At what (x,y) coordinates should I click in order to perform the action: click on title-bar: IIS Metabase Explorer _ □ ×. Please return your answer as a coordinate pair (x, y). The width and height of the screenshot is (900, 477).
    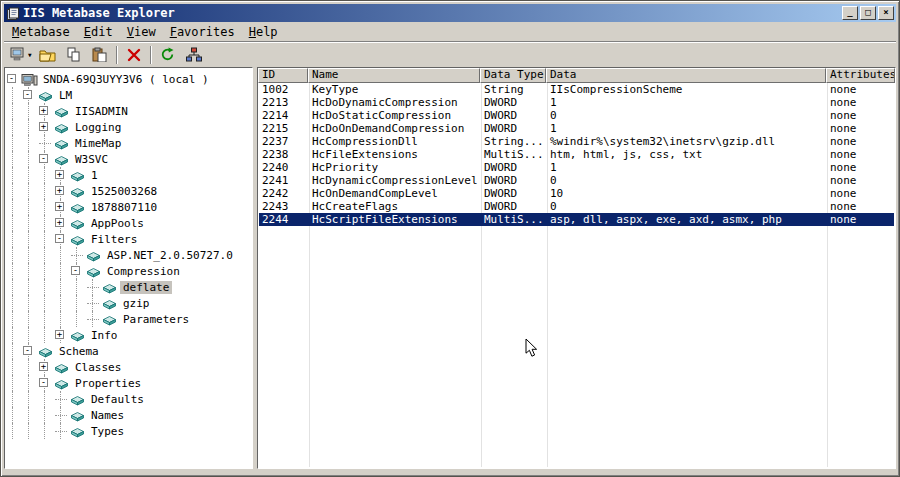
    Looking at the image, I should click on (450, 13).